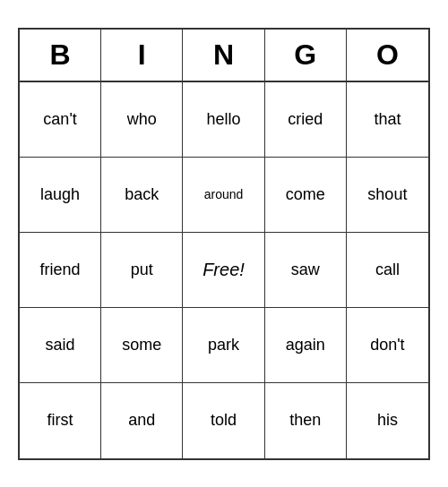 The width and height of the screenshot is (448, 487). What do you see at coordinates (387, 270) in the screenshot?
I see `bingo-cell: call` at bounding box center [387, 270].